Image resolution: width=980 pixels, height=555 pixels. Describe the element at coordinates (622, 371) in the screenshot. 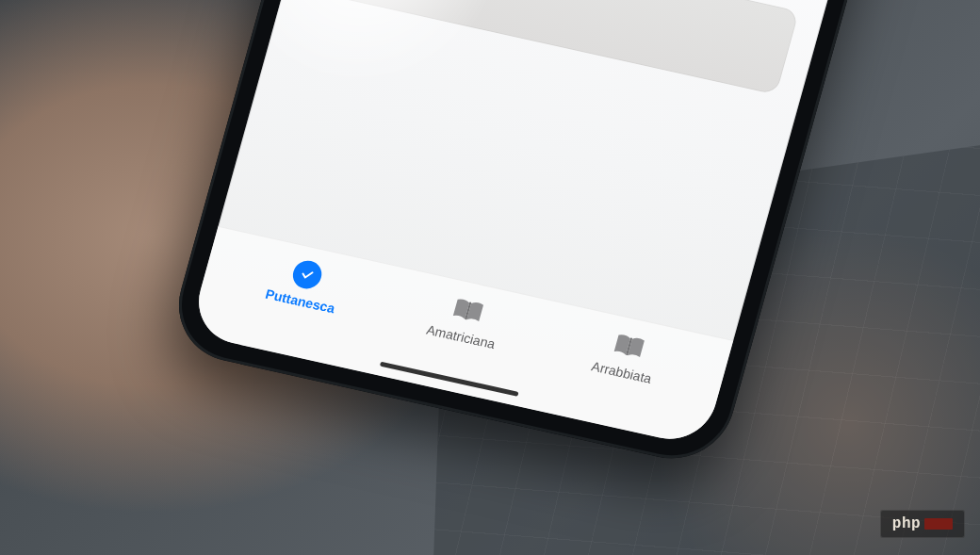

I see `tab-label: Arrabbiata` at that location.